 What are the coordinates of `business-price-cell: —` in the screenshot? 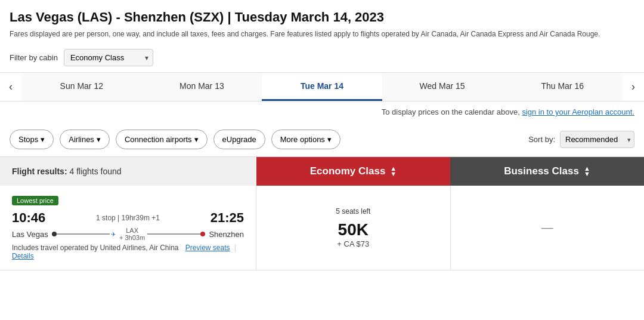 It's located at (547, 228).